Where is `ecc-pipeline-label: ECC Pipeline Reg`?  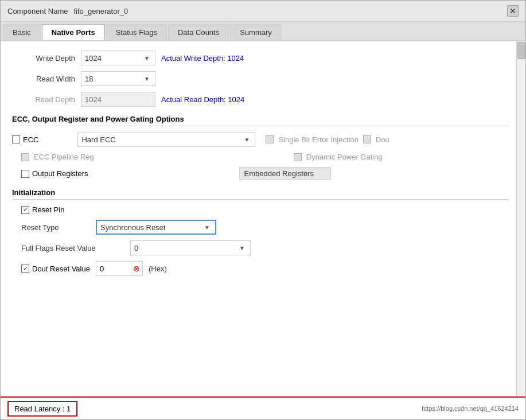 ecc-pipeline-label: ECC Pipeline Reg is located at coordinates (64, 157).